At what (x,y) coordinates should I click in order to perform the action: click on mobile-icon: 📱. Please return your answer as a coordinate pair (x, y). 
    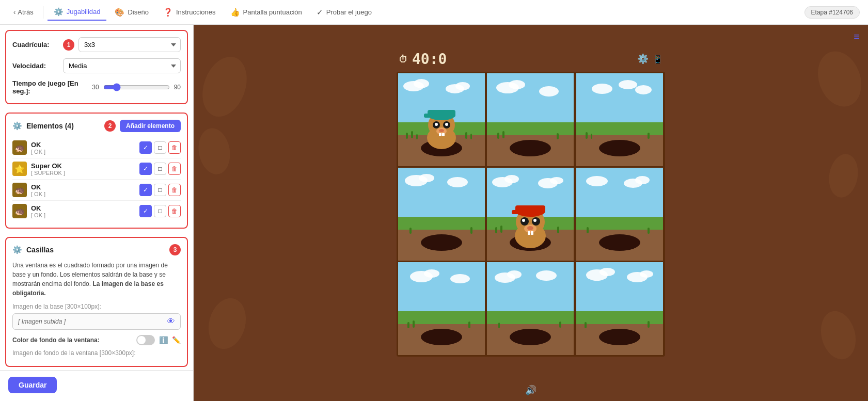
    Looking at the image, I should click on (658, 59).